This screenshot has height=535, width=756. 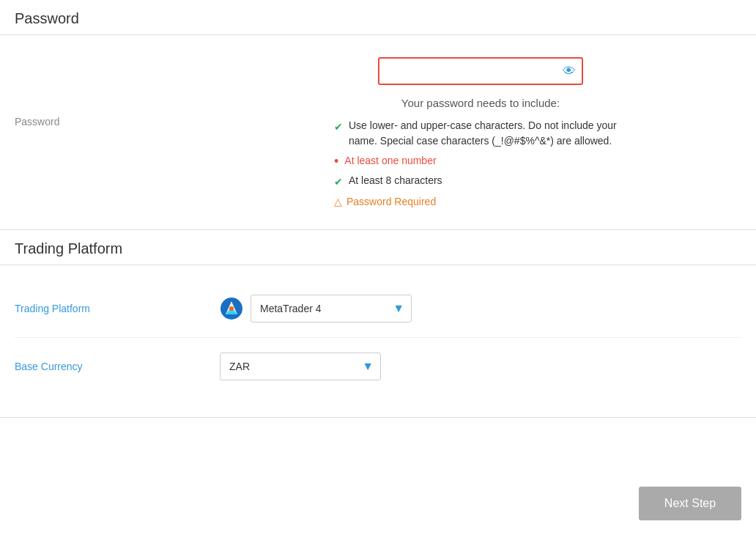 What do you see at coordinates (316, 309) in the screenshot?
I see `trading-platform-control: MetaTrader 4 MetaTrader 5 ▼` at bounding box center [316, 309].